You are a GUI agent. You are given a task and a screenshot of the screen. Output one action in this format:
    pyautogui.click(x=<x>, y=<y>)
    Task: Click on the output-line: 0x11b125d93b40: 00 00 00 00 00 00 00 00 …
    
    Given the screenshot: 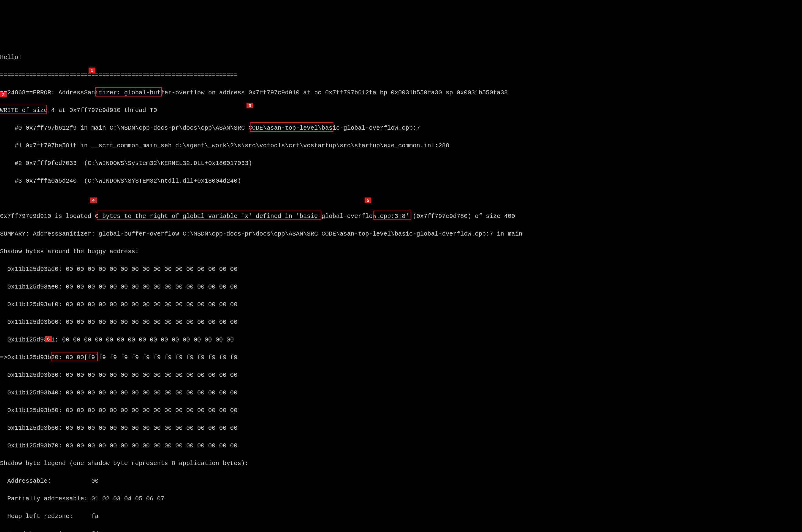 What is the action you would take?
    pyautogui.click(x=401, y=393)
    